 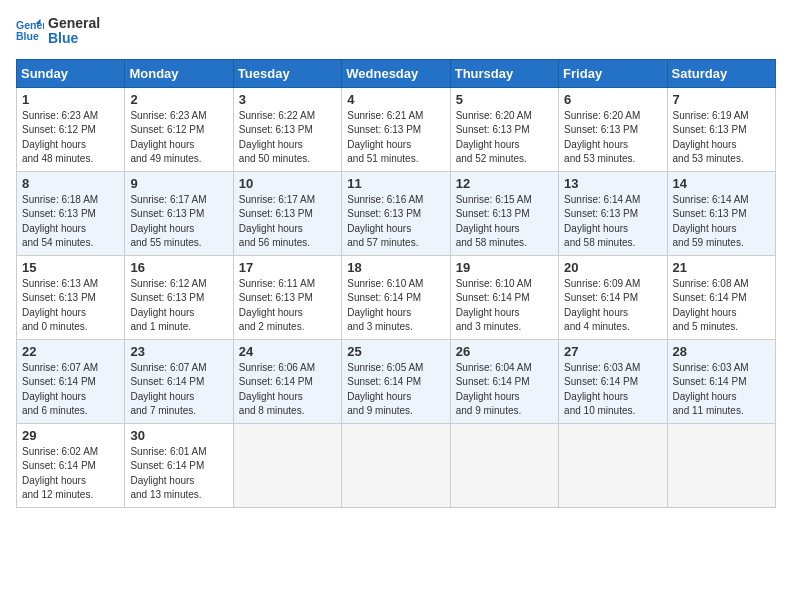 I want to click on day-number: 17, so click(x=288, y=268).